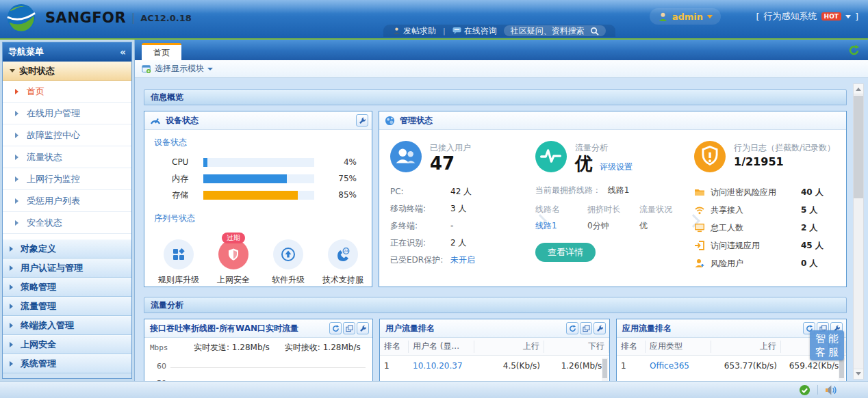 This screenshot has height=398, width=868. What do you see at coordinates (67, 287) in the screenshot?
I see `sidebar-section-policy: 策略管理` at bounding box center [67, 287].